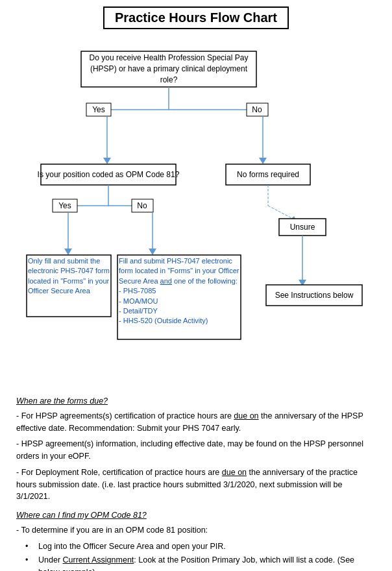  I want to click on bullet-2: • Under Current Assignment: Look at the …, so click(196, 563).